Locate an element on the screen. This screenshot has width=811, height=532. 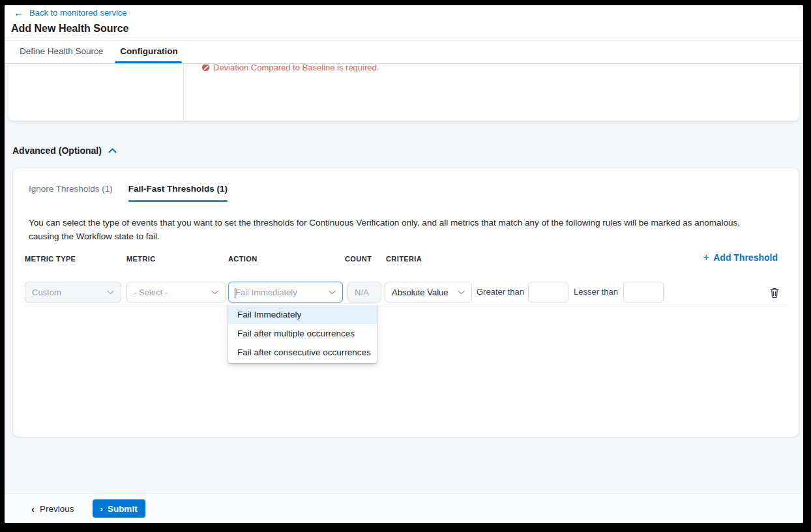
chevron-up-icon is located at coordinates (112, 151).